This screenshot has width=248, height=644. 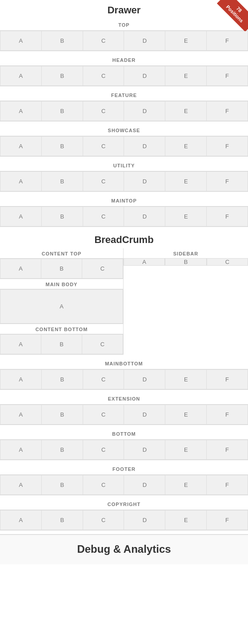 I want to click on top-cell-c: C, so click(x=103, y=41).